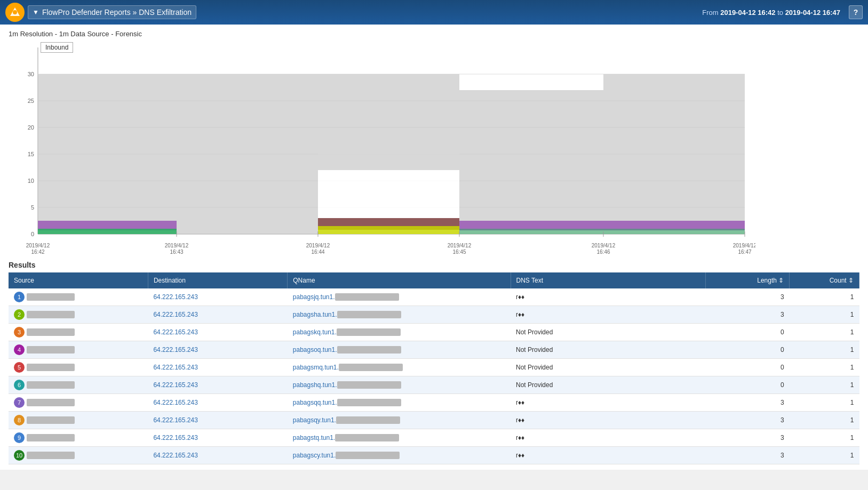 The width and height of the screenshot is (868, 490). I want to click on cell-qname: pabagsqq.tun1., so click(399, 403).